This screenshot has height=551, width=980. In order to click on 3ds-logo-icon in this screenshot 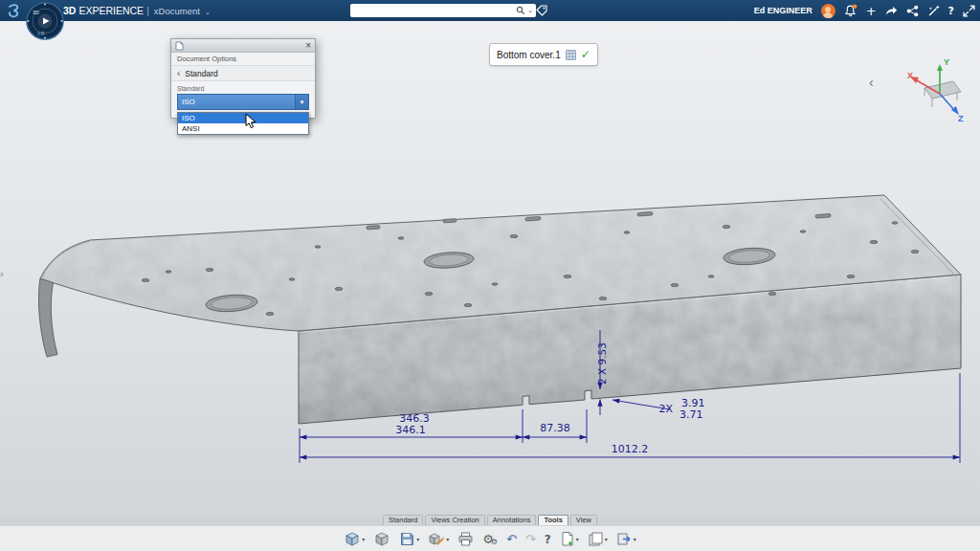, I will do `click(13, 11)`.